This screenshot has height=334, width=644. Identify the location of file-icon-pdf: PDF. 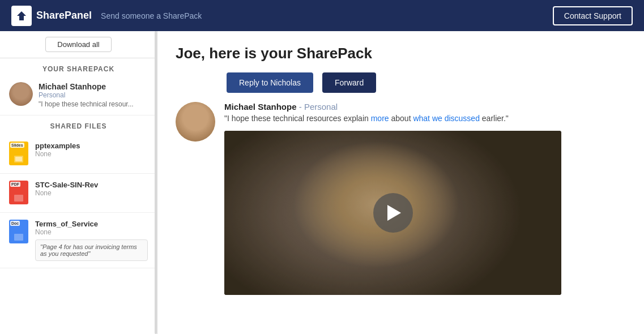
(19, 193).